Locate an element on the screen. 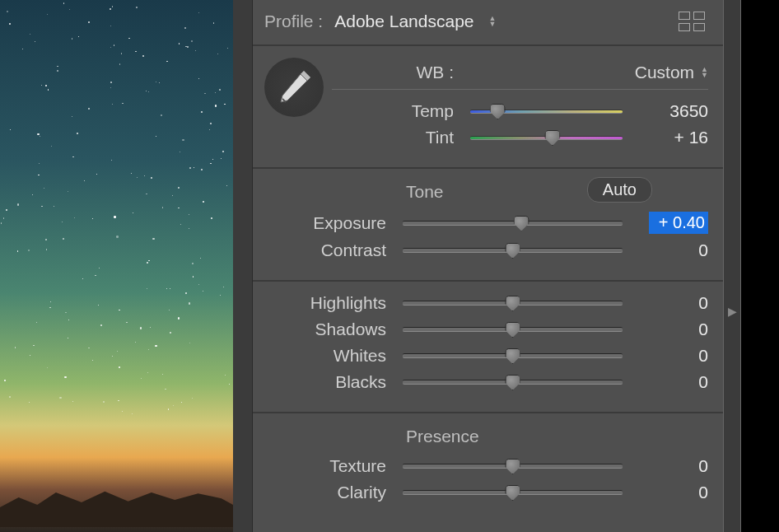 The width and height of the screenshot is (779, 532). clarity-slider is located at coordinates (512, 492).